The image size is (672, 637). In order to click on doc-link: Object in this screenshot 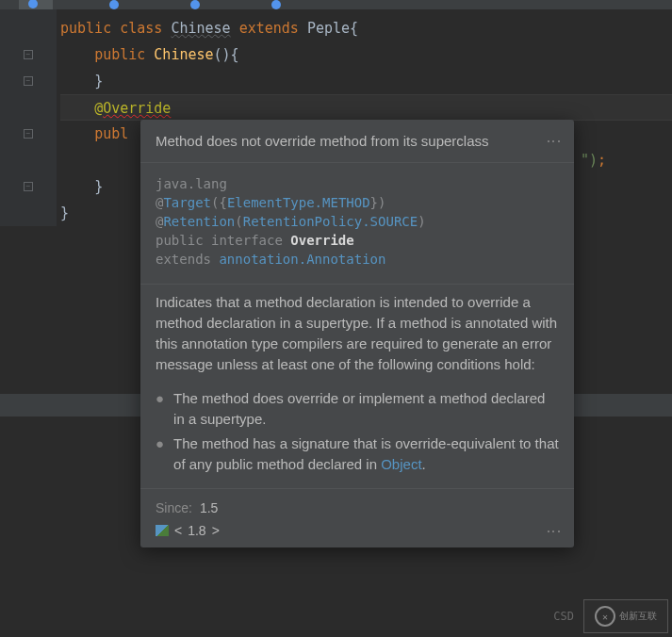, I will do `click(402, 464)`.